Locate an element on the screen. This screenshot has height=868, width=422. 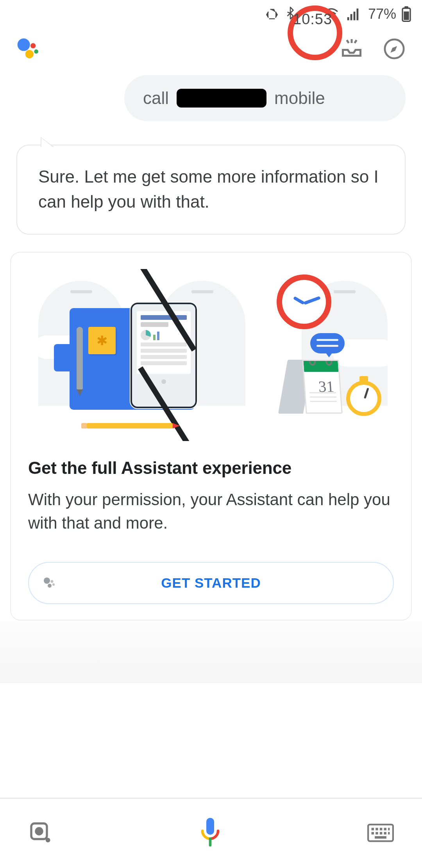
stopwatch-graphic is located at coordinates (364, 398).